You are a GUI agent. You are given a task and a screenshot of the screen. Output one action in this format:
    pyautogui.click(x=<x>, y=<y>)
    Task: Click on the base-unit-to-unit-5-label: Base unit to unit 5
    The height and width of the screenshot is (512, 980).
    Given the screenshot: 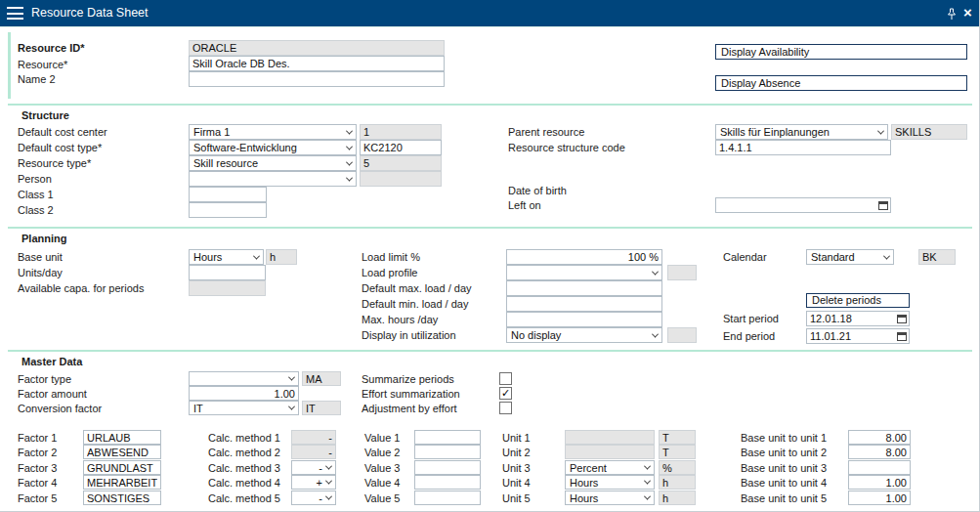 What is the action you would take?
    pyautogui.click(x=784, y=498)
    